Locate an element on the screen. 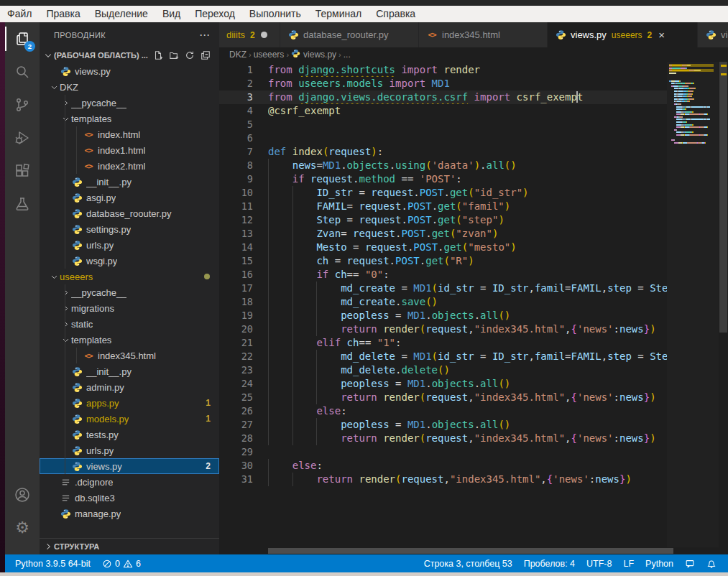  tree-item-static: static is located at coordinates (129, 324).